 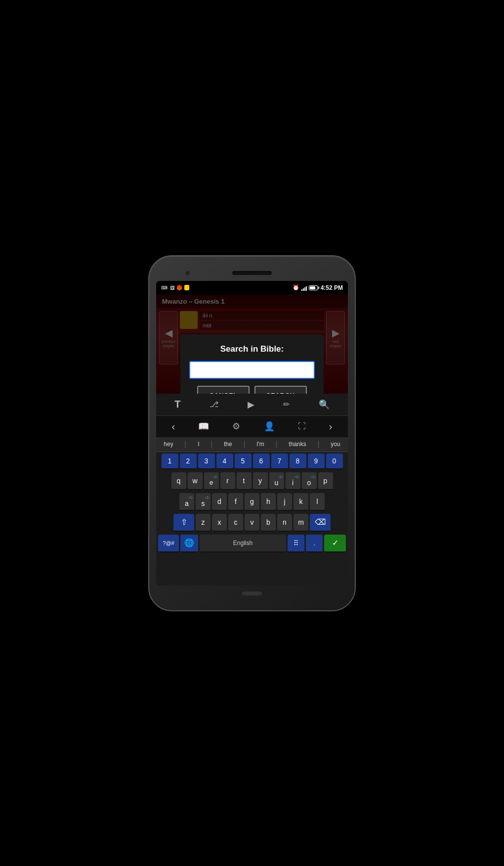 What do you see at coordinates (260, 481) in the screenshot?
I see `key-y: y` at bounding box center [260, 481].